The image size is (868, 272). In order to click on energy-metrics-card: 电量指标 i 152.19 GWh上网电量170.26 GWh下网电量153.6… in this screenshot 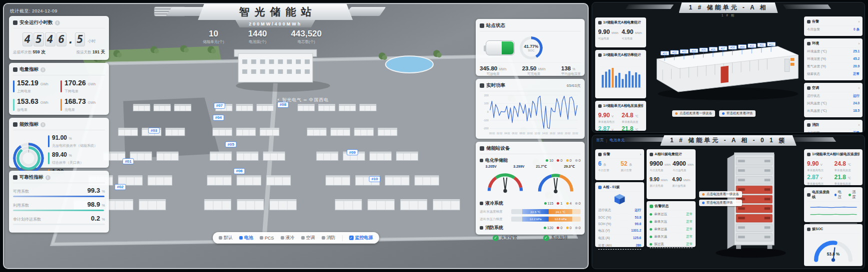, I will do `click(59, 89)`.